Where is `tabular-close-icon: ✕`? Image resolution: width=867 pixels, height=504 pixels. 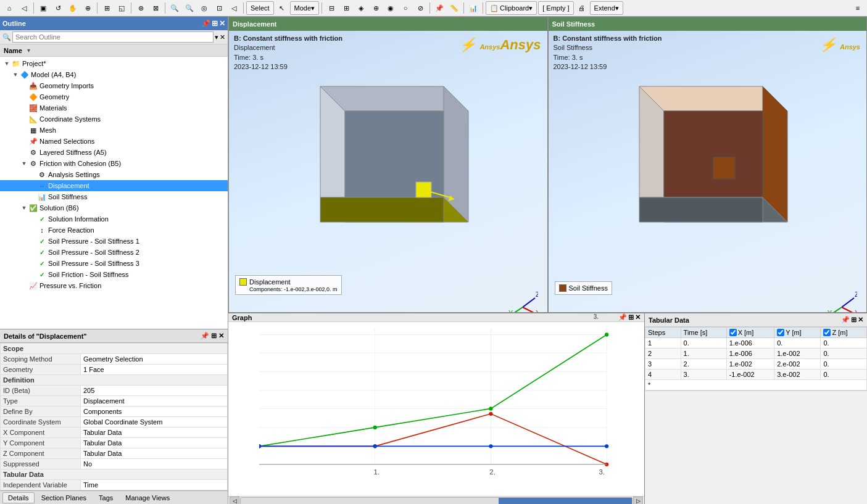
tabular-close-icon: ✕ is located at coordinates (860, 320).